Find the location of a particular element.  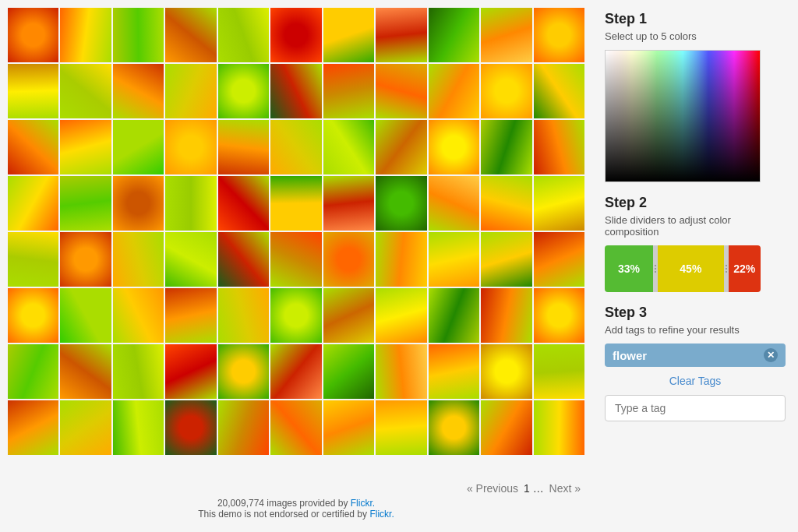

flickr-link-1: Flickr. is located at coordinates (363, 503).